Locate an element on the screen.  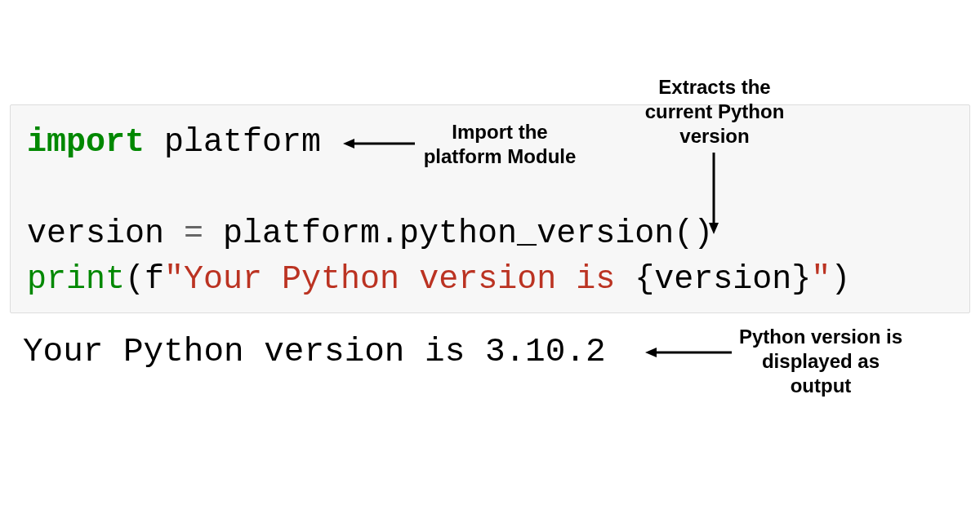
arrow-to-import is located at coordinates (380, 144).